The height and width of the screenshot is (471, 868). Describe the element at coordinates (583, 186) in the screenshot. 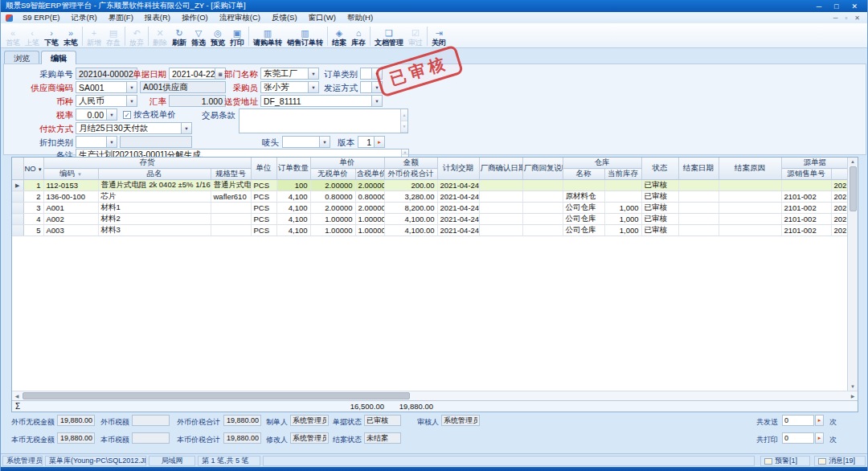

I see `cell-wh_name` at that location.